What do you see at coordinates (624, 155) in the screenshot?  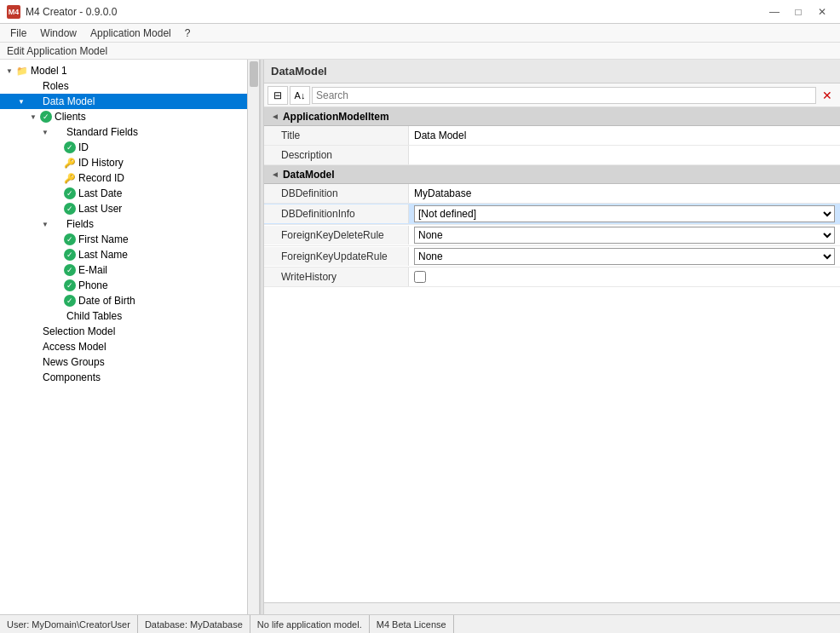 I see `prop-input-description` at bounding box center [624, 155].